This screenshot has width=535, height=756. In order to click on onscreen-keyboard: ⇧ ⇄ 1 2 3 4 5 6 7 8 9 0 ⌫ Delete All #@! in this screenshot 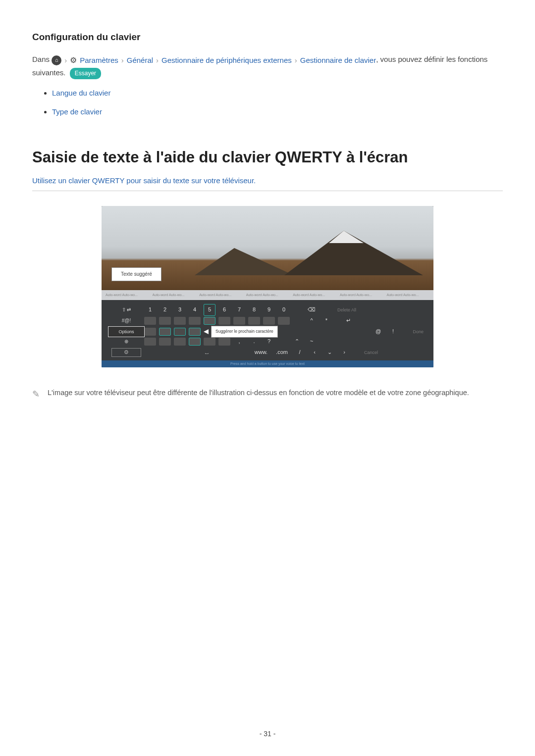, I will do `click(268, 334)`.